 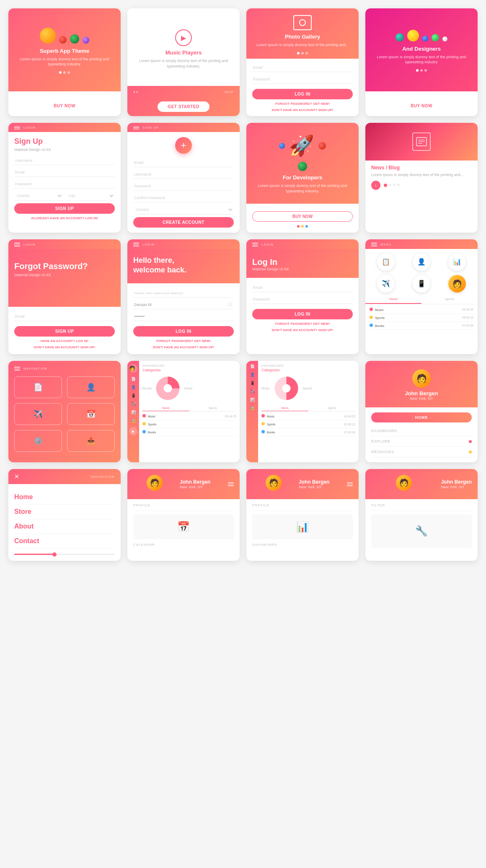 What do you see at coordinates (421, 452) in the screenshot?
I see `profile-menu-messages: MESSAGES` at bounding box center [421, 452].